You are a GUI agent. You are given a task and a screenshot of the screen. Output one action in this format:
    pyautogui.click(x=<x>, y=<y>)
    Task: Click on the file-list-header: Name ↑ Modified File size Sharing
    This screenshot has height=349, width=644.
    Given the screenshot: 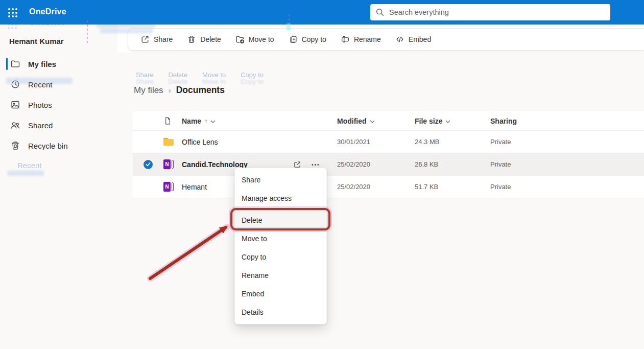 What is the action you would take?
    pyautogui.click(x=388, y=121)
    